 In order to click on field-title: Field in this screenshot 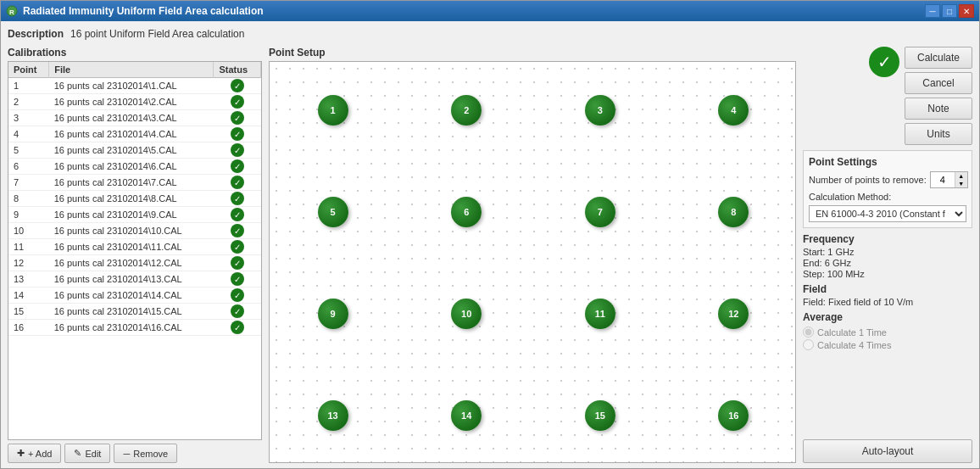, I will do `click(888, 289)`.